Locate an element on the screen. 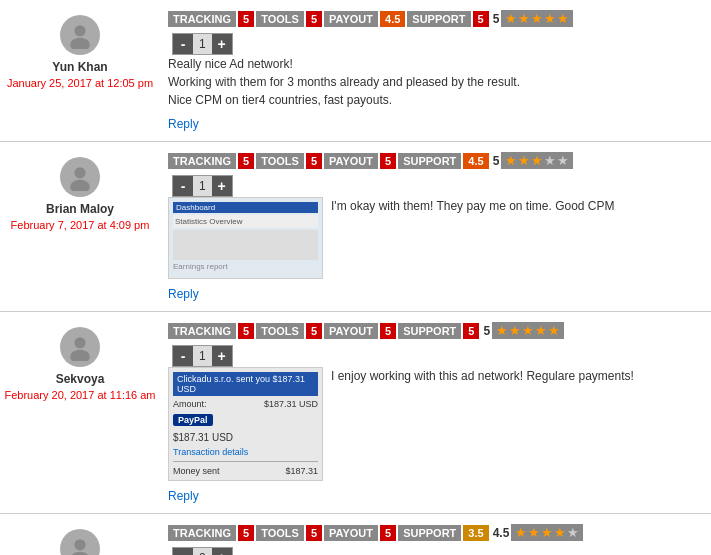  user-name: Yun Khan is located at coordinates (80, 67).